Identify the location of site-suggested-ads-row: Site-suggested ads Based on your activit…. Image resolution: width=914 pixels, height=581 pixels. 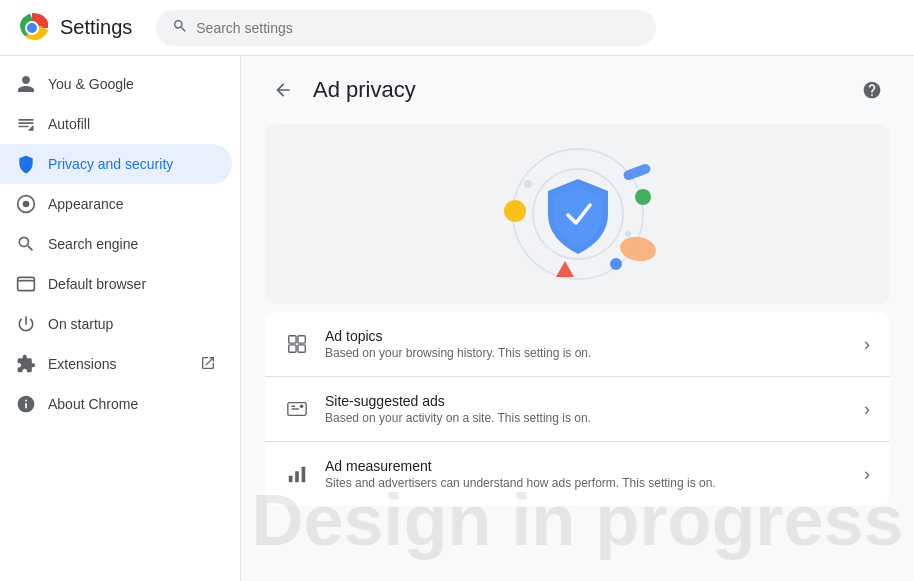
(578, 410).